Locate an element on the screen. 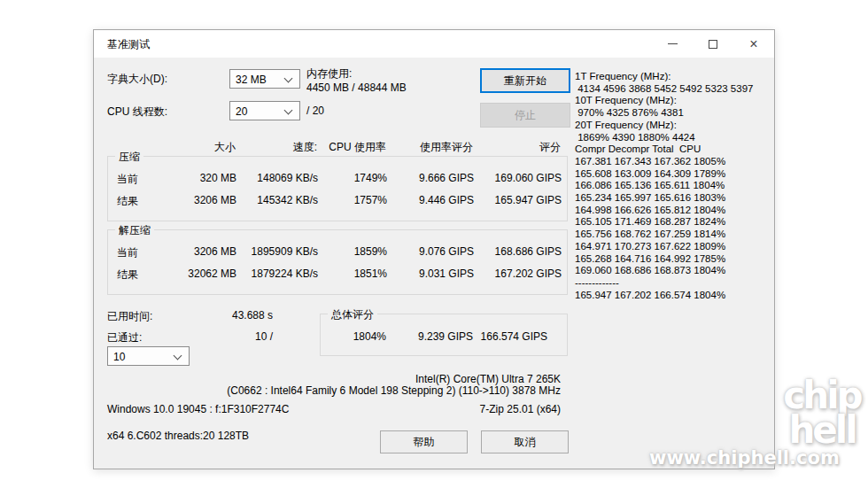 The height and width of the screenshot is (496, 868). minimize-button is located at coordinates (672, 44).